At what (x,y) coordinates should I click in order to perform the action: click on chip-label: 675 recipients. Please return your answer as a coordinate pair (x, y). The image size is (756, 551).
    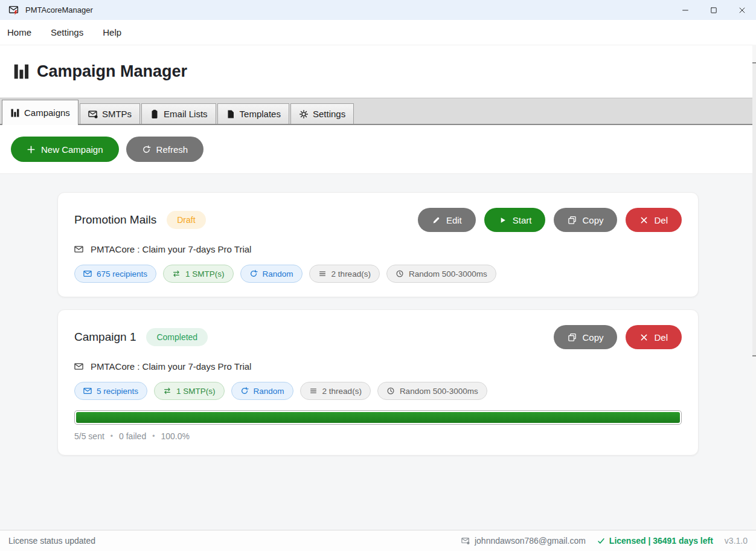
    Looking at the image, I should click on (122, 274).